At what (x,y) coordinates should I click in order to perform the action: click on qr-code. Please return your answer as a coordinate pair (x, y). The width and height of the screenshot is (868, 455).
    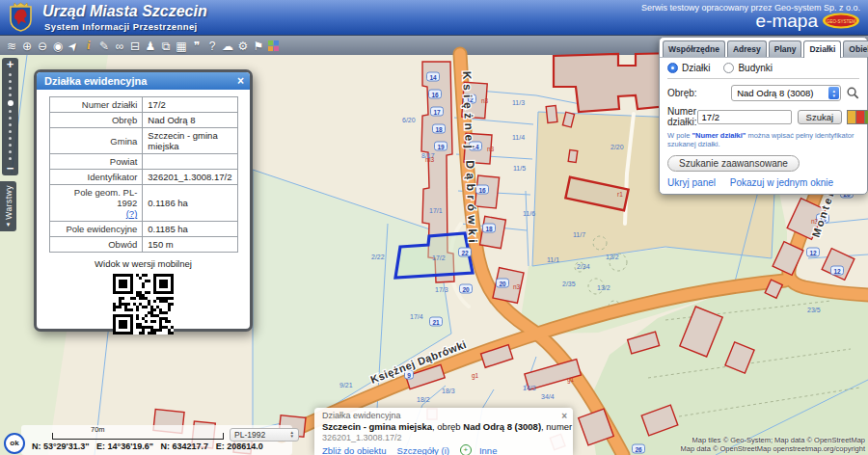
    Looking at the image, I should click on (143, 305).